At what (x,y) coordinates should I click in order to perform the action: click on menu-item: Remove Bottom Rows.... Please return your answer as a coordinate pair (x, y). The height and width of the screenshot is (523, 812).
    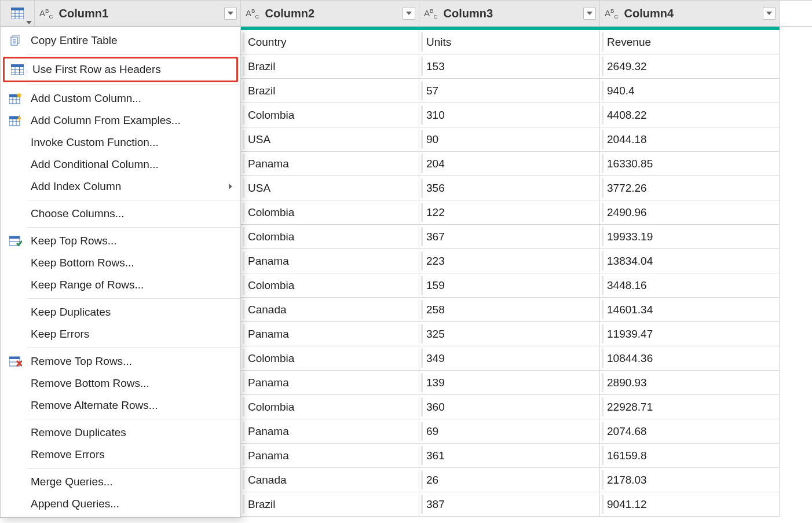
    Looking at the image, I should click on (120, 383).